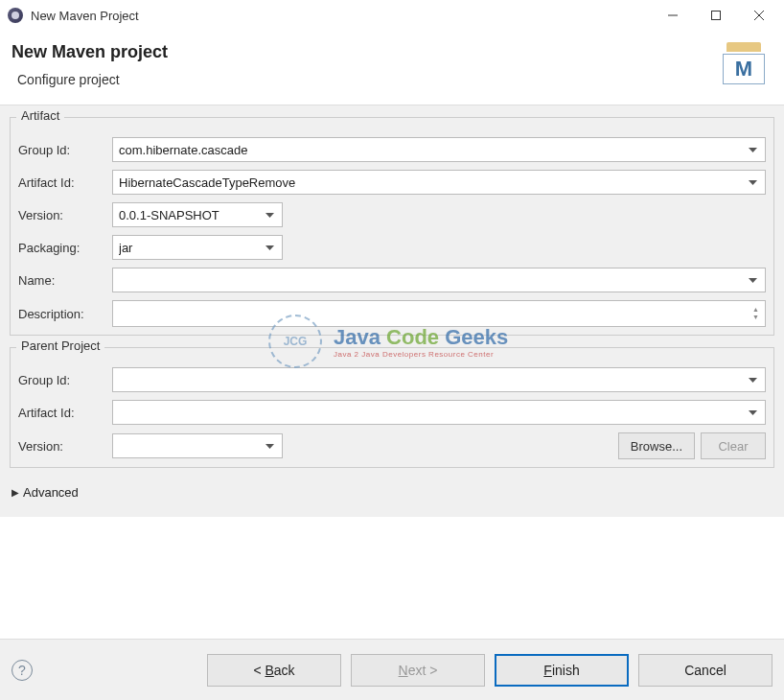 The image size is (784, 700). What do you see at coordinates (439, 280) in the screenshot?
I see `name-combo` at bounding box center [439, 280].